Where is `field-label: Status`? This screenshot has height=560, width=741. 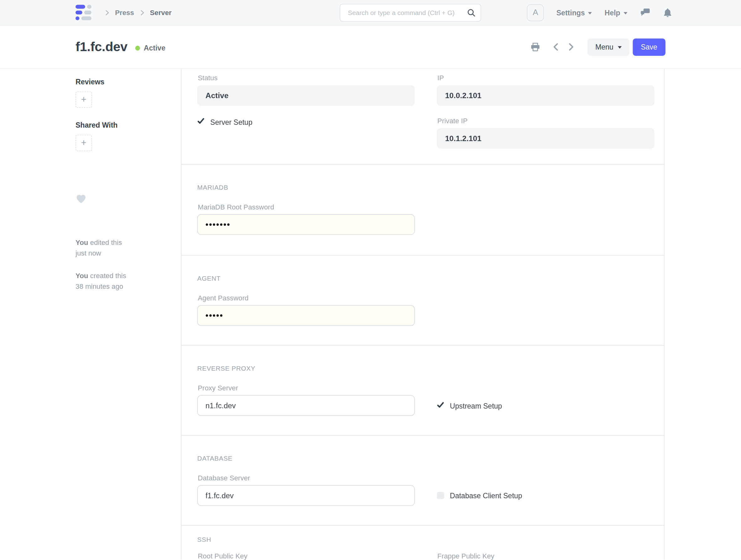 field-label: Status is located at coordinates (306, 78).